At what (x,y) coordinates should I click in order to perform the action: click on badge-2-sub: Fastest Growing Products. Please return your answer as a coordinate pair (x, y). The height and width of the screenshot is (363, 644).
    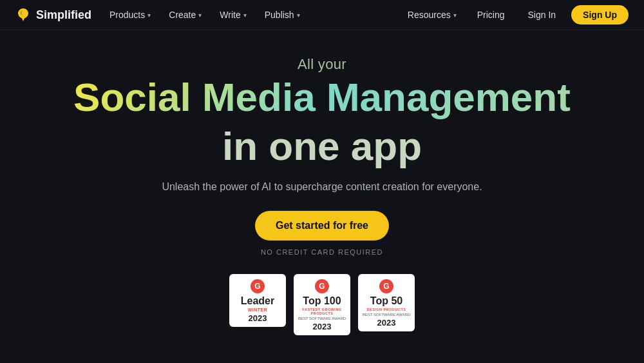
    Looking at the image, I should click on (322, 311).